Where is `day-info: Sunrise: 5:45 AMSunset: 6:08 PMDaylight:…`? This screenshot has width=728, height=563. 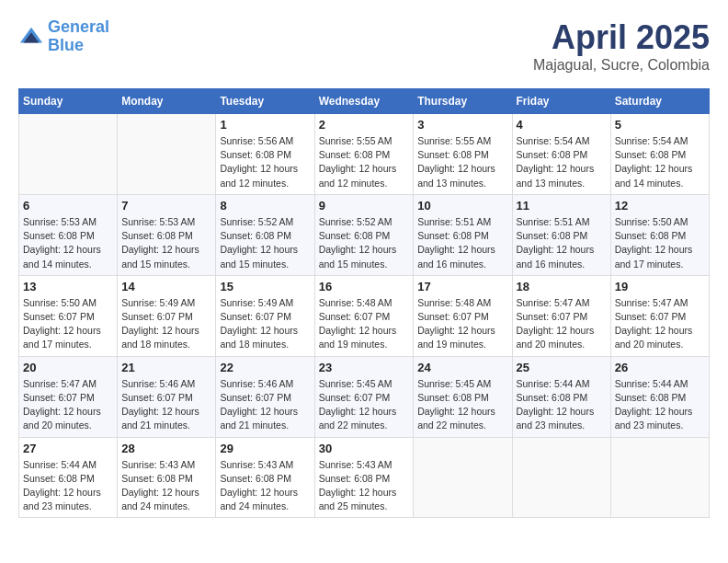
day-info: Sunrise: 5:45 AMSunset: 6:08 PMDaylight:… is located at coordinates (462, 405).